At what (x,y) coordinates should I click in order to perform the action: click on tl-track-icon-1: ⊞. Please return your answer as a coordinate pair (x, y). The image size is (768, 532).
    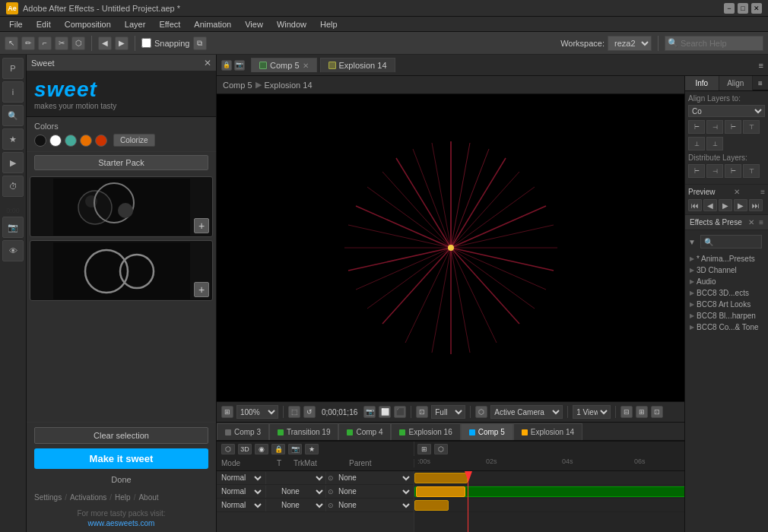
    Looking at the image, I should click on (424, 449).